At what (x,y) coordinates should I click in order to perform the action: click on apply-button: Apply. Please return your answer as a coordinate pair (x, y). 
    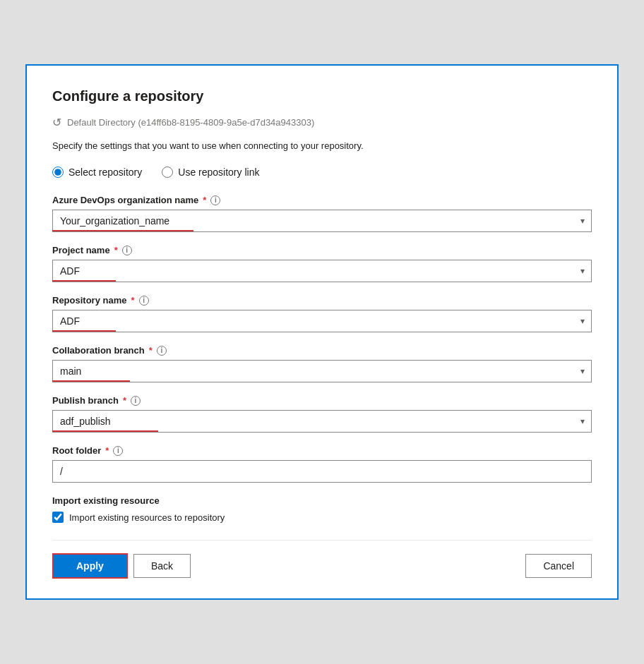
    Looking at the image, I should click on (90, 566).